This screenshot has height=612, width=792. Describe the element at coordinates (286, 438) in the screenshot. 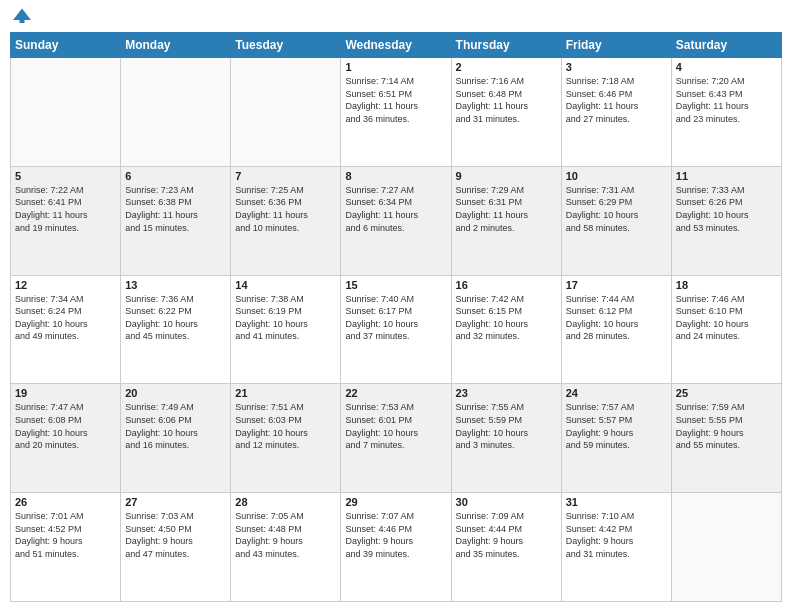

I see `calendar-cell: 21Sunrise: 7:51 AM Sunset: 6:03 PM Dayli…` at that location.